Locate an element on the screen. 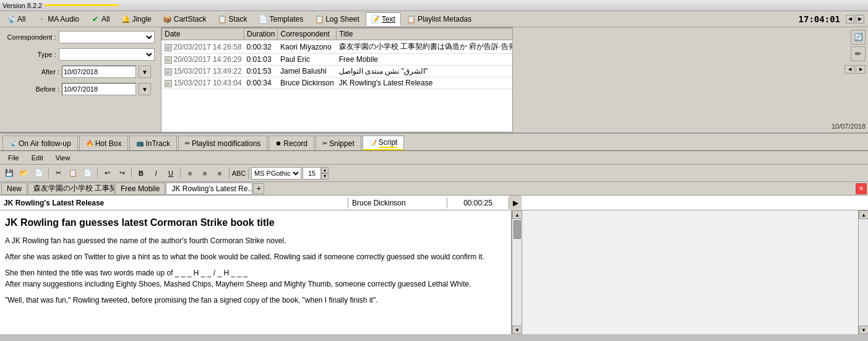 The width and height of the screenshot is (868, 341). editor-toolbar: 💾 📂 📄 ✂ 📋 📄 ↩ ↪ B I U ≡ ≡ ≡ ABC MS PGoth… is located at coordinates (434, 173).